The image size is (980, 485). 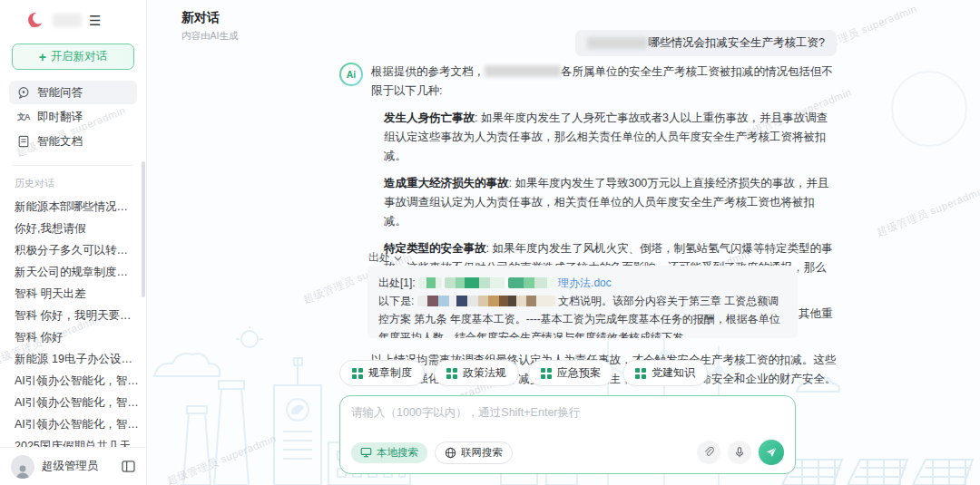 What do you see at coordinates (24, 141) in the screenshot?
I see `document-icon` at bounding box center [24, 141].